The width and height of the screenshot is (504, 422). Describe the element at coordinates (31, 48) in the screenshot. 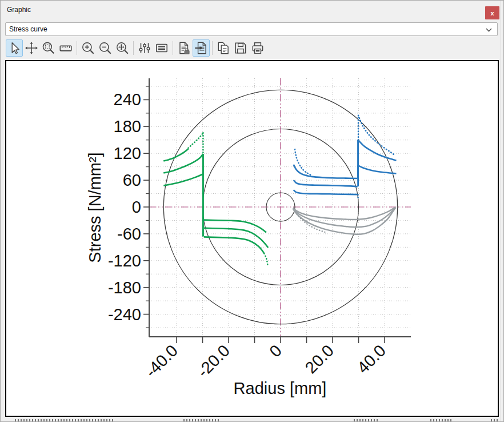

I see `pan-move-button` at that location.